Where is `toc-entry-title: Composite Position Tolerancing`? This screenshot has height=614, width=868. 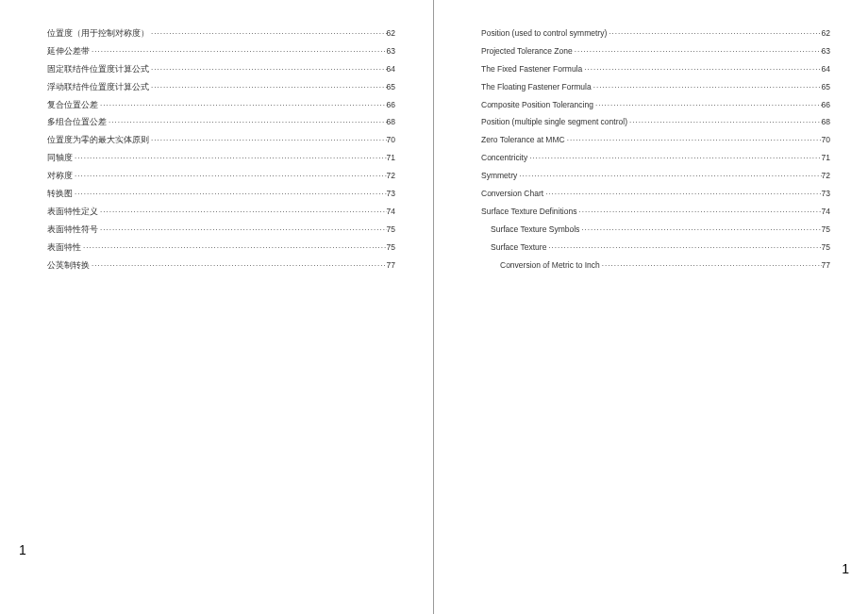 toc-entry-title: Composite Position Tolerancing is located at coordinates (538, 106).